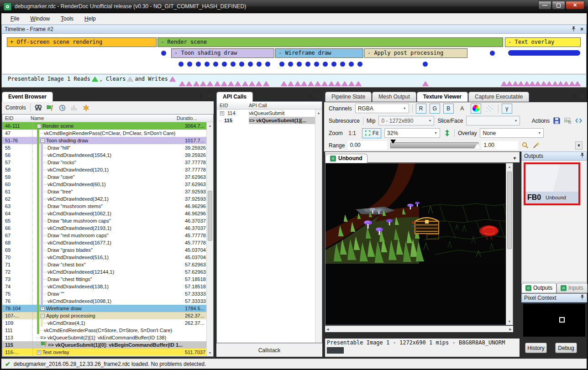  I want to click on gamma-button: γ, so click(507, 109).